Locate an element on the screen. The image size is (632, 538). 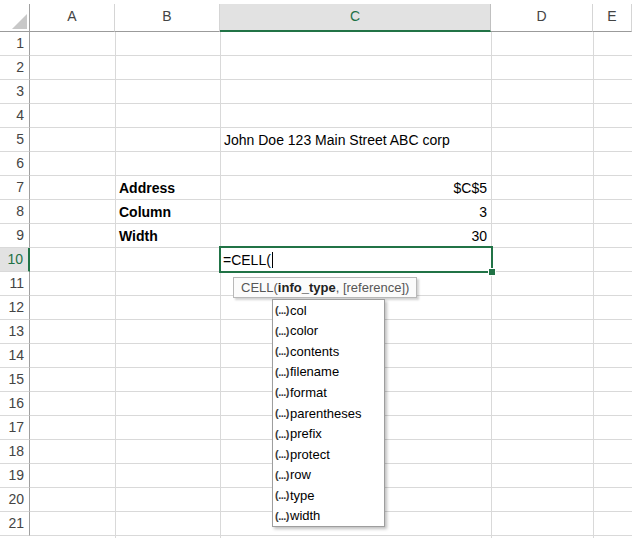
autocomplete-item-row: (...)row is located at coordinates (328, 474).